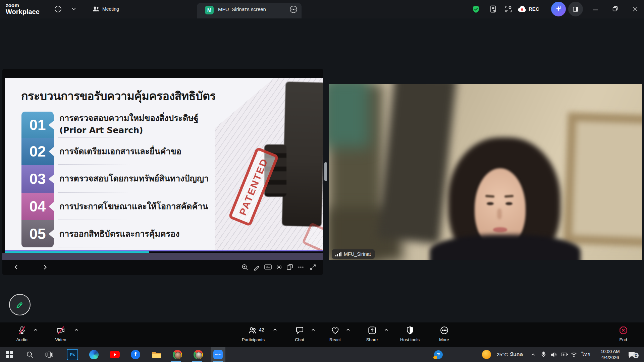 The width and height of the screenshot is (644, 362). What do you see at coordinates (72, 355) in the screenshot?
I see `photoshop-icon: Ps` at bounding box center [72, 355].